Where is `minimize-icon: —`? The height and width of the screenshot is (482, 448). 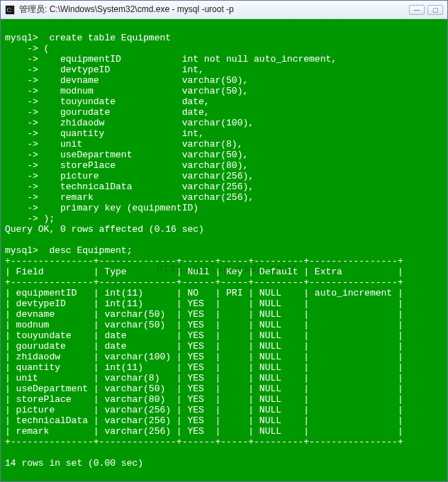
minimize-icon: — is located at coordinates (417, 10).